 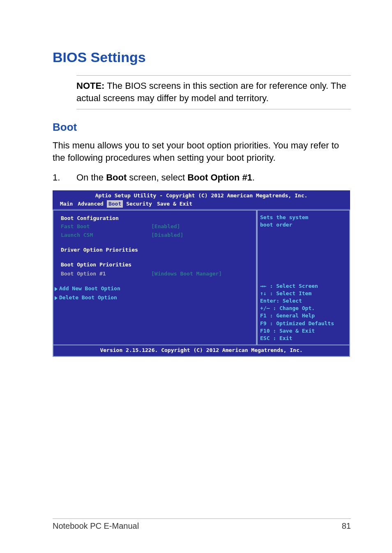 What do you see at coordinates (214, 92) in the screenshot?
I see `note-block: NOTE: The BIOS screens in this section a…` at bounding box center [214, 92].